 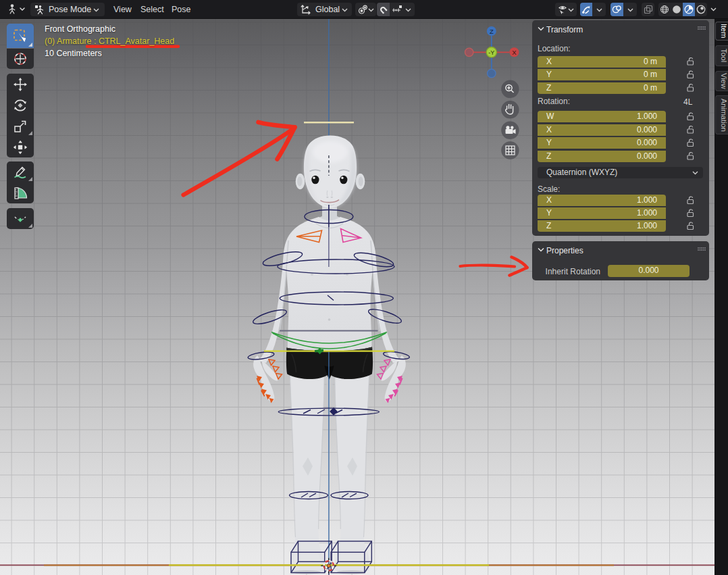 I want to click on svg-text: Z, so click(x=492, y=31).